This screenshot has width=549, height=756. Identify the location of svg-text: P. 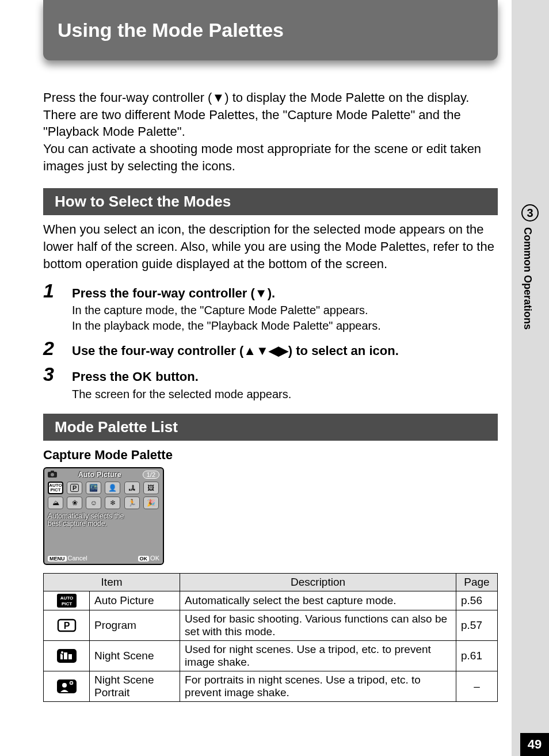
(67, 626).